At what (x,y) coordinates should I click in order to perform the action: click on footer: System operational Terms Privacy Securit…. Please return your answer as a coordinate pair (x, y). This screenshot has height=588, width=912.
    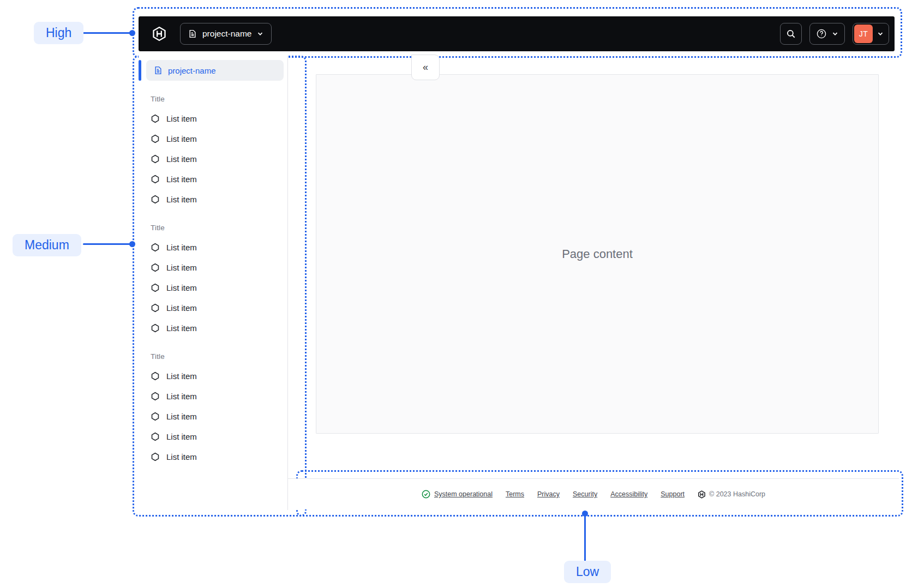
    Looking at the image, I should click on (593, 494).